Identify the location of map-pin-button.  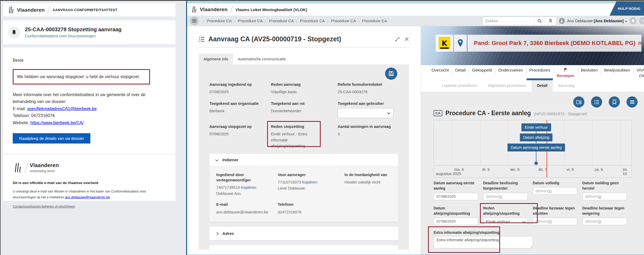
(460, 43).